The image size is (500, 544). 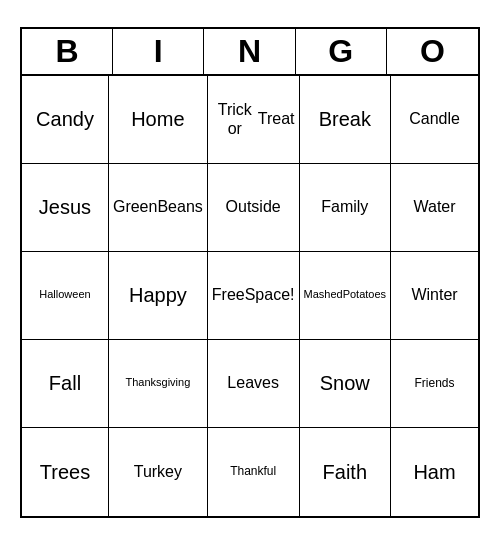 What do you see at coordinates (68, 52) in the screenshot?
I see `header-letter: B` at bounding box center [68, 52].